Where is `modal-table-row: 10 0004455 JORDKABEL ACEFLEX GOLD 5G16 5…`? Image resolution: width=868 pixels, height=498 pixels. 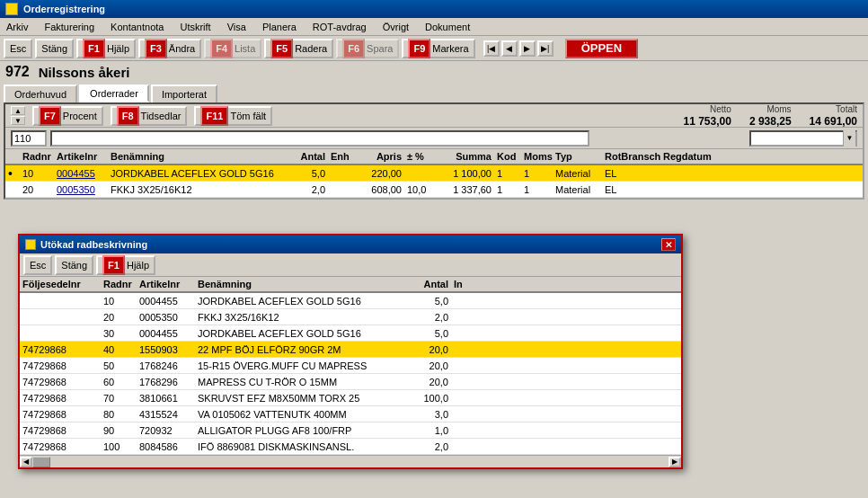 modal-table-row: 10 0004455 JORDKABEL ACEFLEX GOLD 5G16 5… is located at coordinates (350, 301).